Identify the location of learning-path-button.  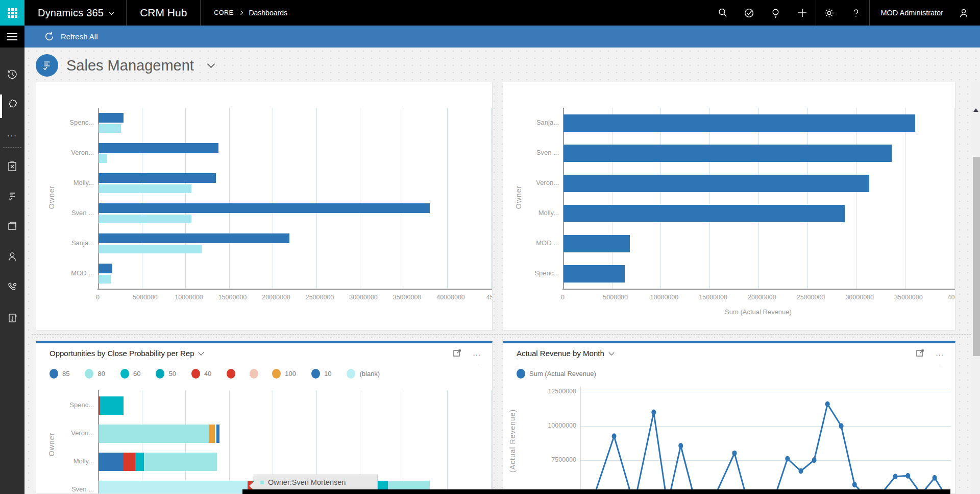
(776, 13).